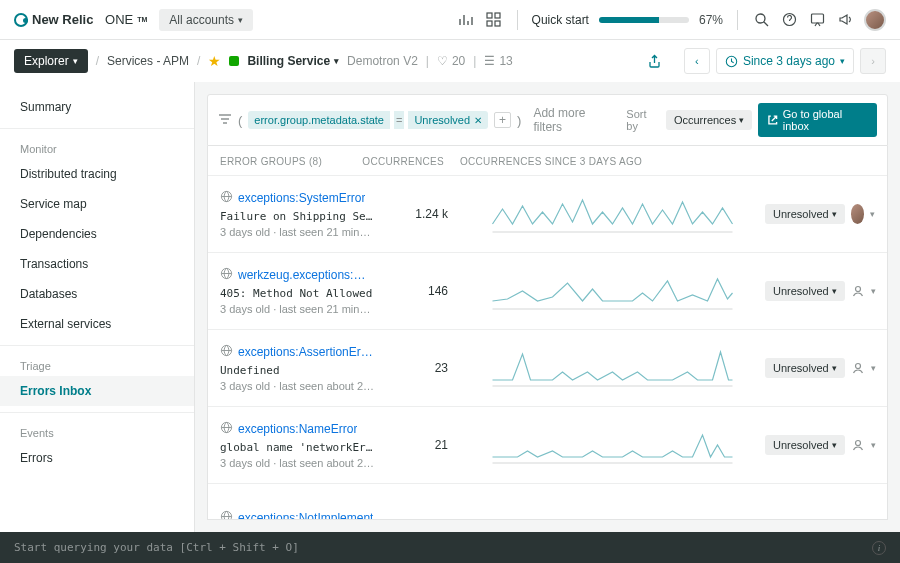 The image size is (900, 563). What do you see at coordinates (382, 61) in the screenshot?
I see `env-label: Demotron V2` at bounding box center [382, 61].